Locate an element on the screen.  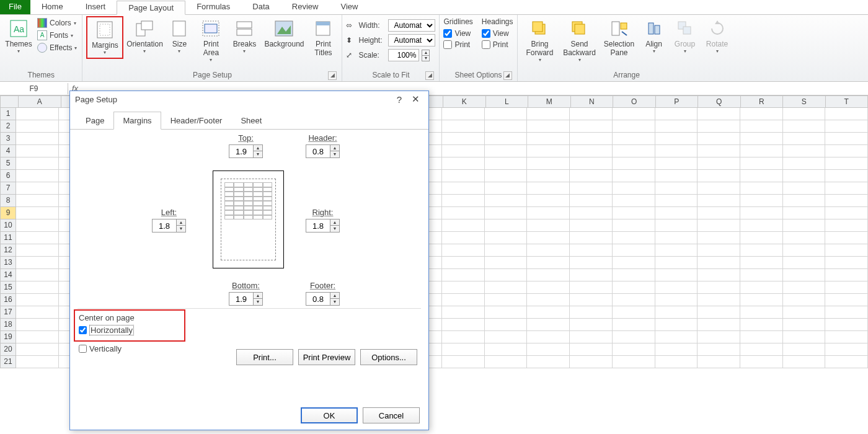
scale-up: ▲ is located at coordinates (425, 53).